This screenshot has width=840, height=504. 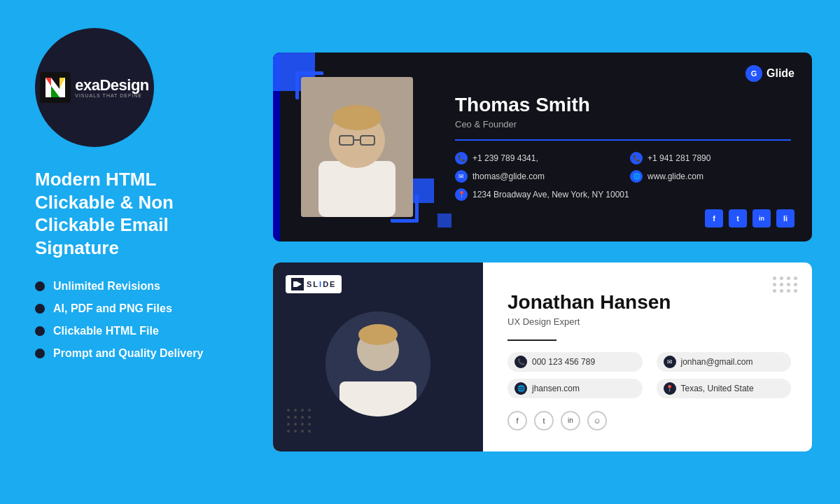 I want to click on feature-label-1: Unlimited Revisions, so click(x=106, y=286).